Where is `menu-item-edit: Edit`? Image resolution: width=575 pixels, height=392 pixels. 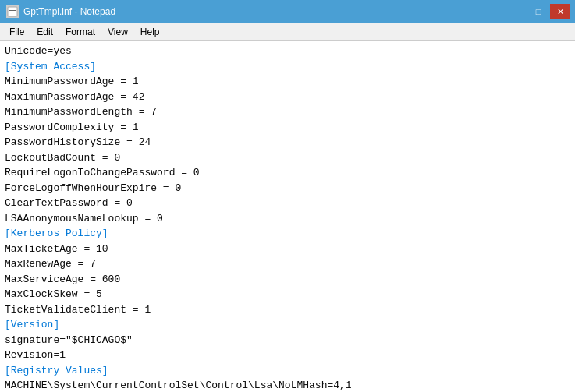
menu-item-edit: Edit is located at coordinates (45, 31).